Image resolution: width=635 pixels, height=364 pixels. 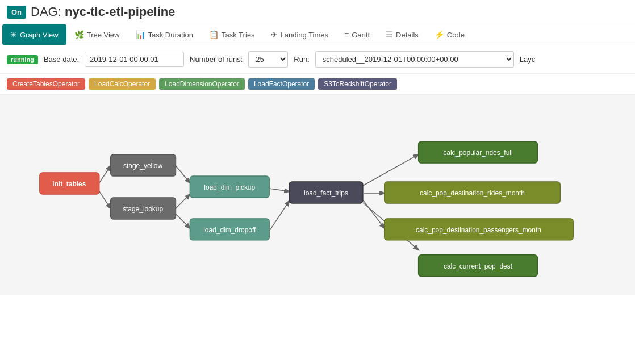 I want to click on edge-init-stage-lookup, so click(x=105, y=200).